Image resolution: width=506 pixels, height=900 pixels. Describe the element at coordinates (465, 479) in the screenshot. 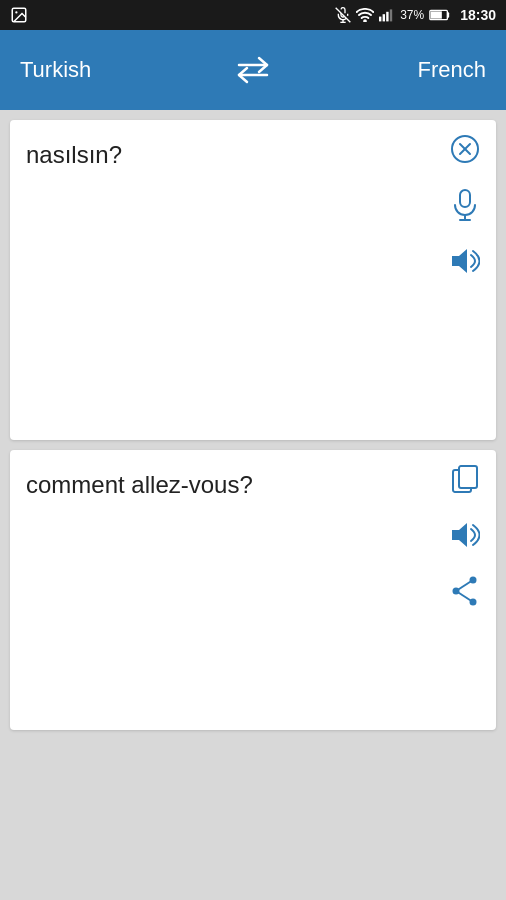

I see `copy-icon` at that location.